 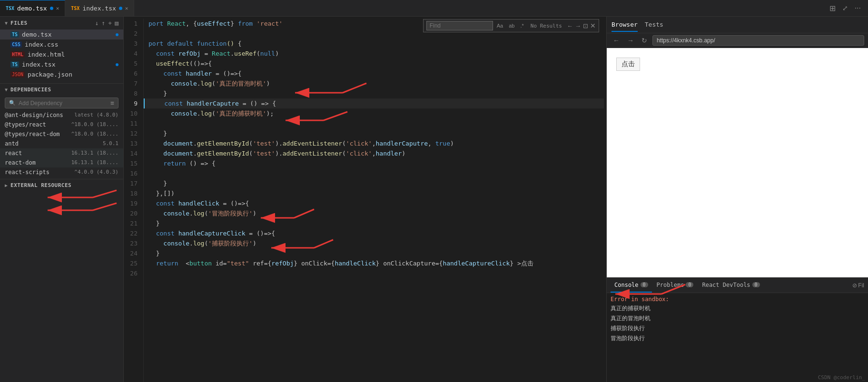 What do you see at coordinates (62, 115) in the screenshot?
I see `dep-item-antdesign: @ant-design/icons latest (4.8.0)` at bounding box center [62, 115].